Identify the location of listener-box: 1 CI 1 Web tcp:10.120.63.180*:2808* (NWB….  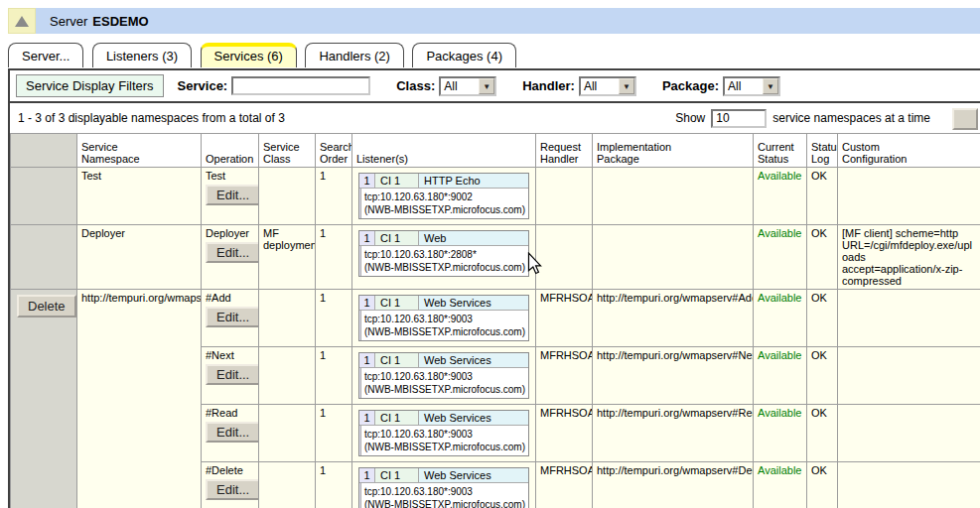
(444, 254).